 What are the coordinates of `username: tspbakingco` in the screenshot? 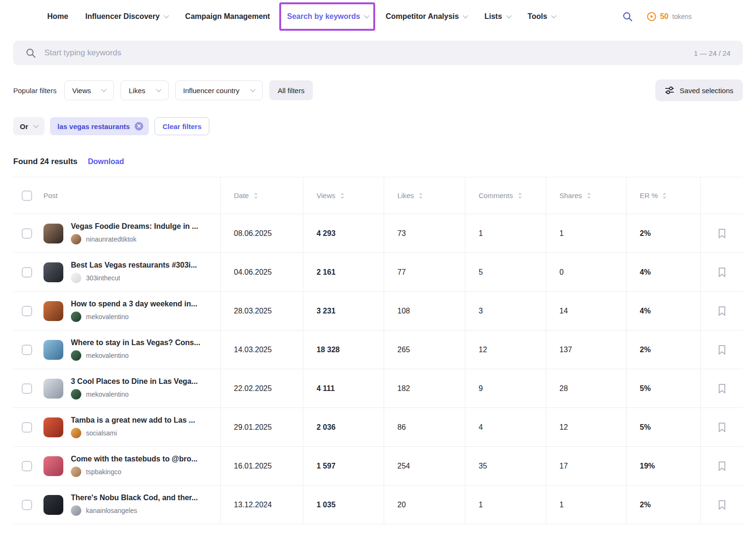 It's located at (104, 472).